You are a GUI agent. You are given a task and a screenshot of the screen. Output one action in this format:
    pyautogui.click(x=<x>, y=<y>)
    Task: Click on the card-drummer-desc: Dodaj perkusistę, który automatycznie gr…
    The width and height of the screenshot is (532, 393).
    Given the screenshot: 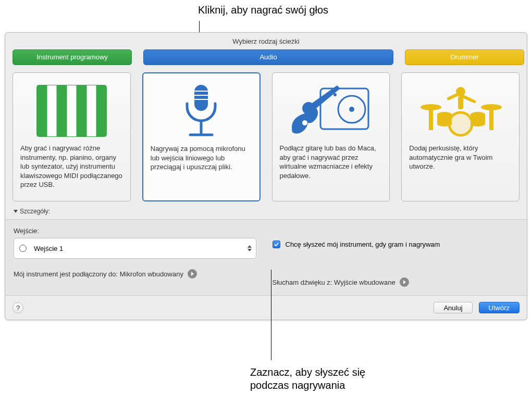 What is the action you would take?
    pyautogui.click(x=461, y=157)
    